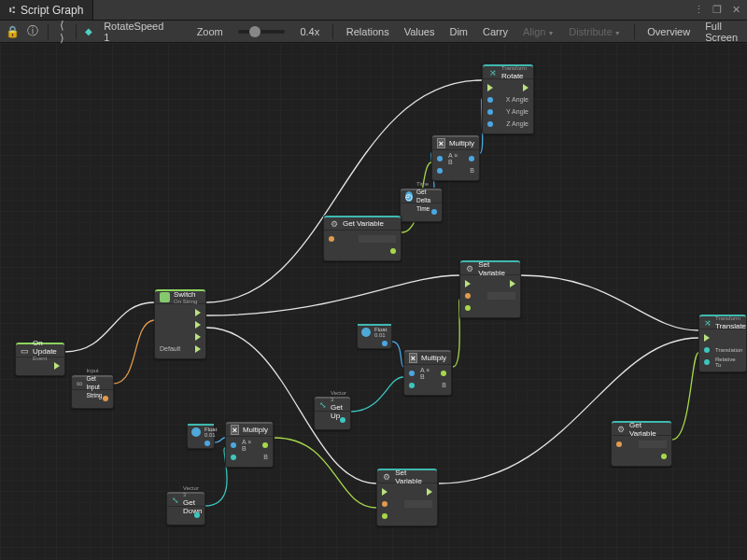 The image size is (747, 560). Describe the element at coordinates (106, 399) in the screenshot. I see `string-out-port` at that location.